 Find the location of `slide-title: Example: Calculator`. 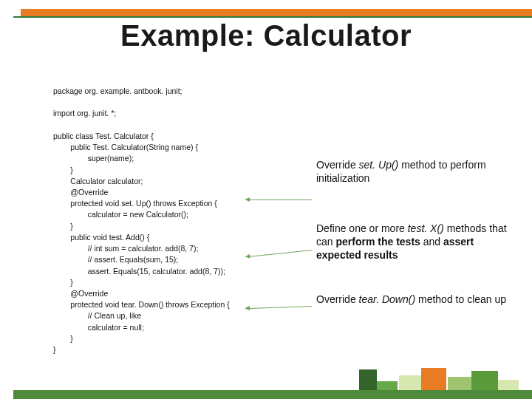

slide-title: Example: Calculator is located at coordinates (266, 35).